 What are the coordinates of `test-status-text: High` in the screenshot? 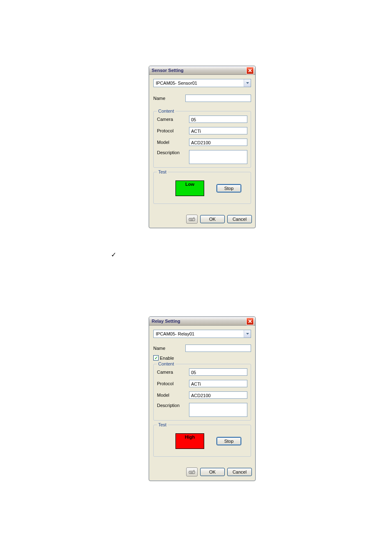 It's located at (190, 437).